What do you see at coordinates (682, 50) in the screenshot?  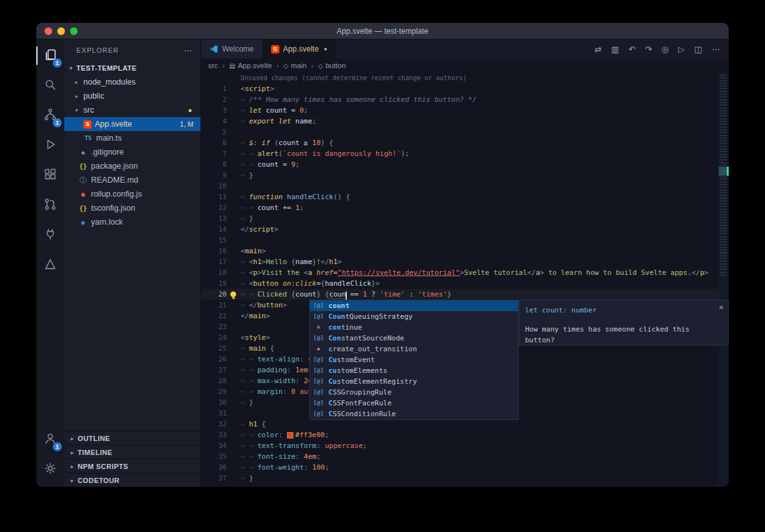 I see `run-icon: ▷` at bounding box center [682, 50].